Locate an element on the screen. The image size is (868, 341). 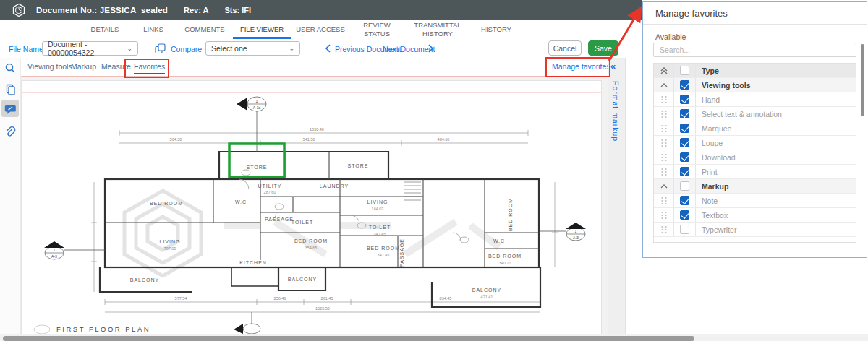
row-label: Loupe is located at coordinates (775, 143).